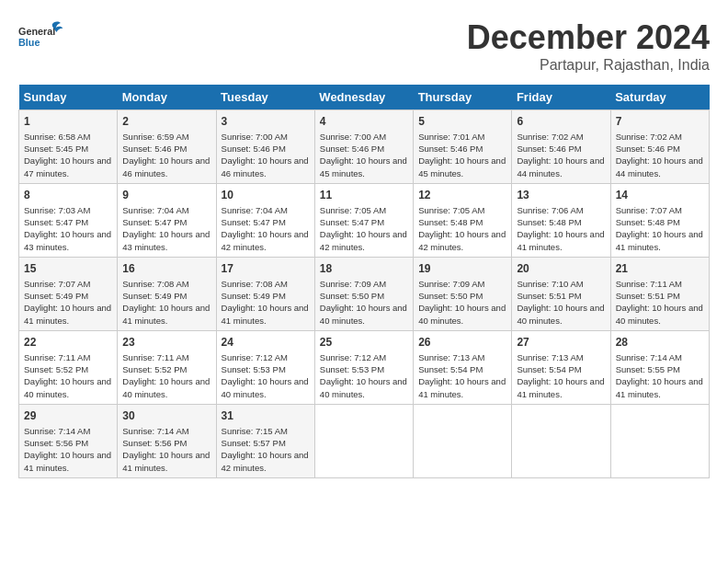 The width and height of the screenshot is (728, 563). What do you see at coordinates (68, 147) in the screenshot?
I see `table-row: 1Sunrise: 6:58 AMSunset: 5:45 PMDaylight…` at bounding box center [68, 147].